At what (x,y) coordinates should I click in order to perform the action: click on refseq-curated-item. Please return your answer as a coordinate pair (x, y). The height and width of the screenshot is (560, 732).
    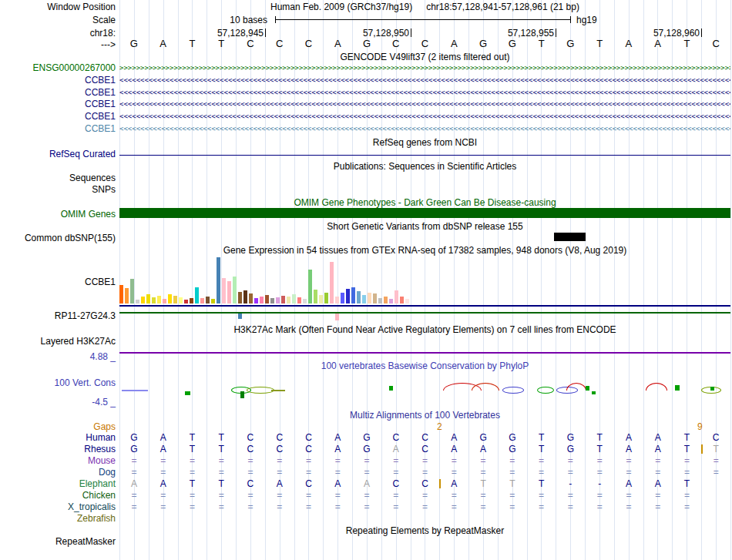
    Looking at the image, I should click on (425, 156).